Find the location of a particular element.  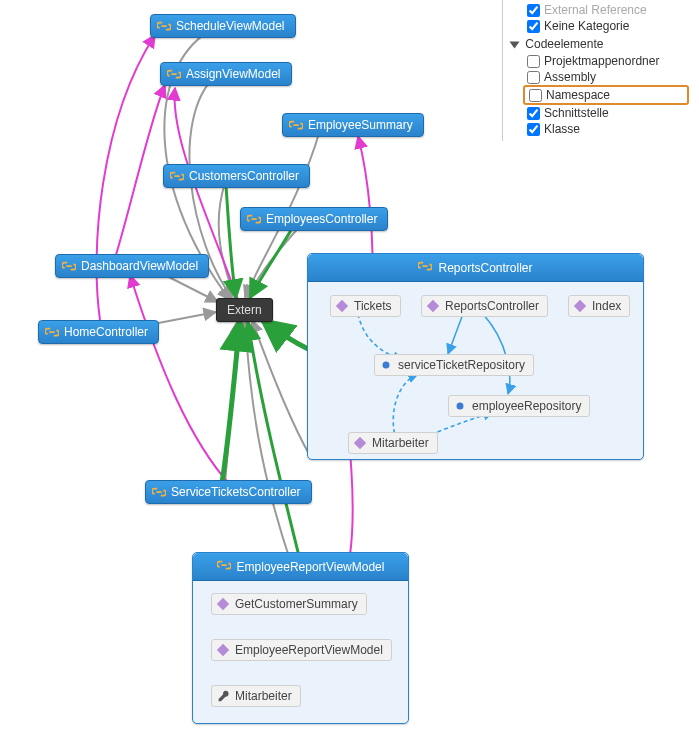

node-label: CustomersController is located at coordinates (244, 176).